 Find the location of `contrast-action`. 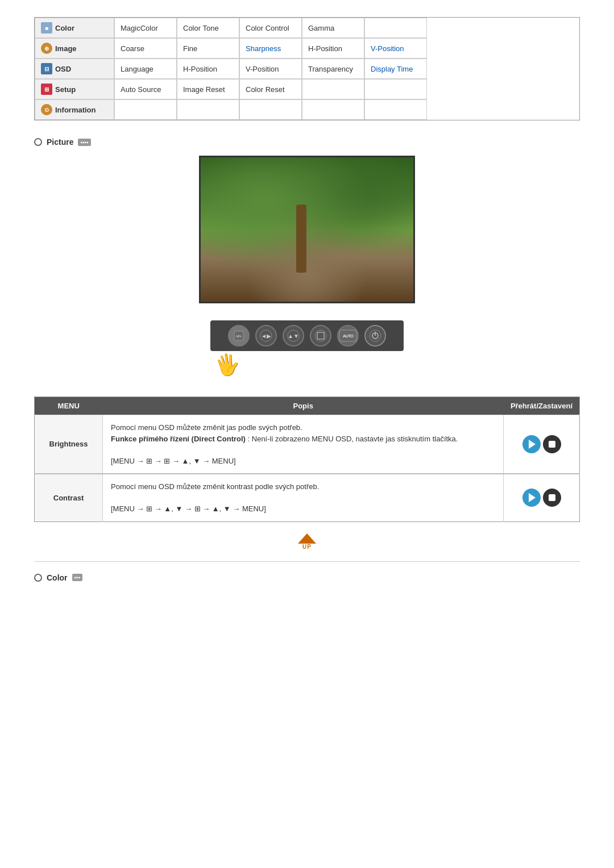

contrast-action is located at coordinates (542, 498).